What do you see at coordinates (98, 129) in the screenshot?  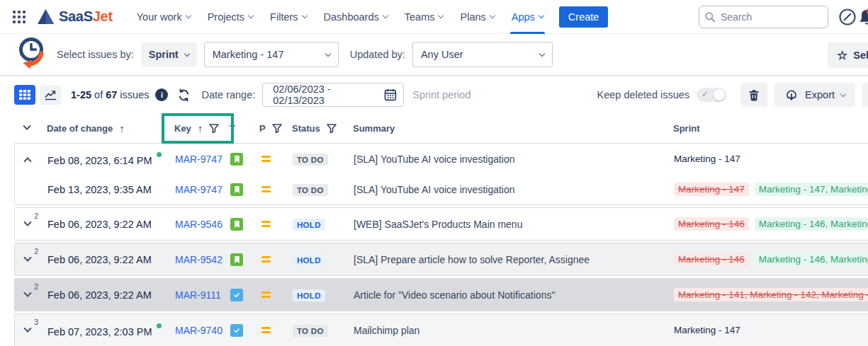 I see `column-header-date-of-change: Date of change↑` at bounding box center [98, 129].